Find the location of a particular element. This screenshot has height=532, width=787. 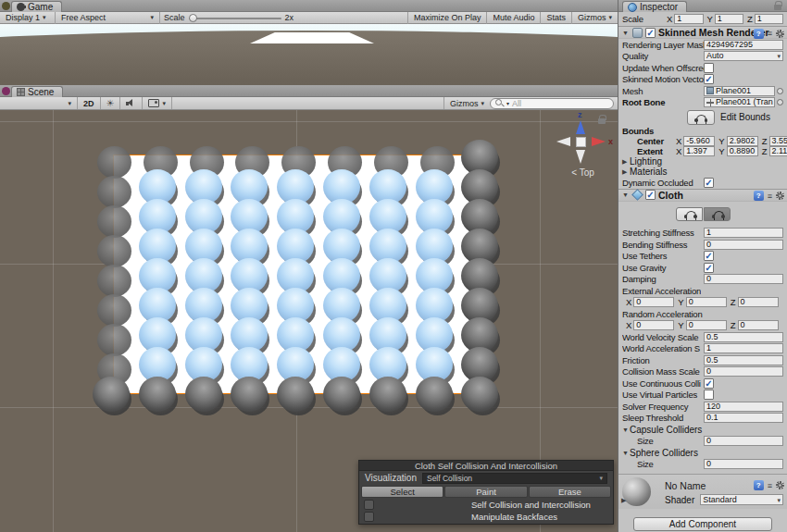

view-orientation-label: < Top is located at coordinates (583, 172).